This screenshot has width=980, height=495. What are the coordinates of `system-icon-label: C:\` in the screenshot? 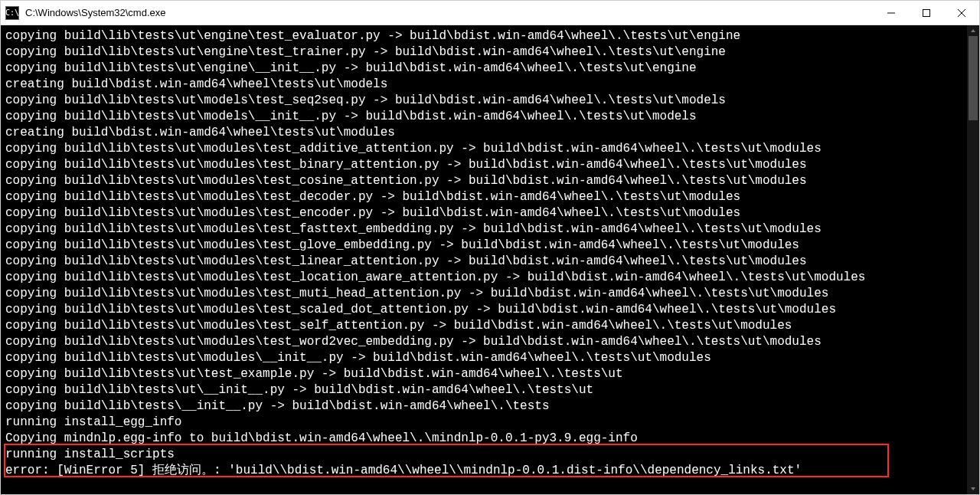 It's located at (12, 13).